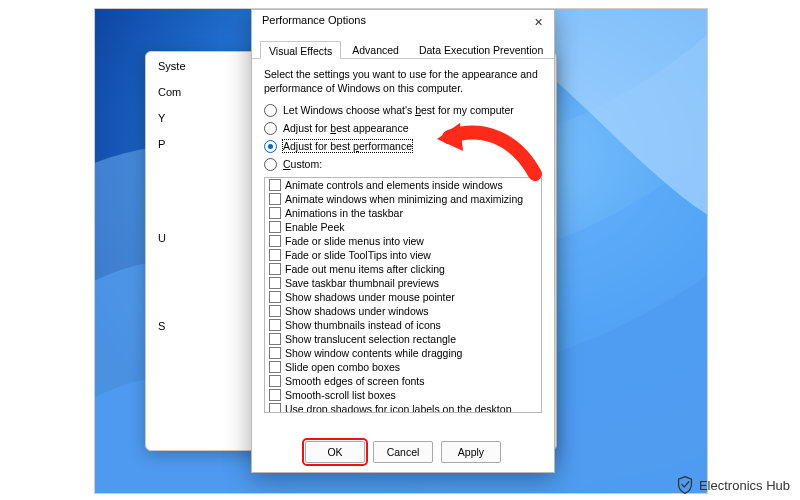  Describe the element at coordinates (376, 49) in the screenshot. I see `tab-advanced: Advanced` at that location.